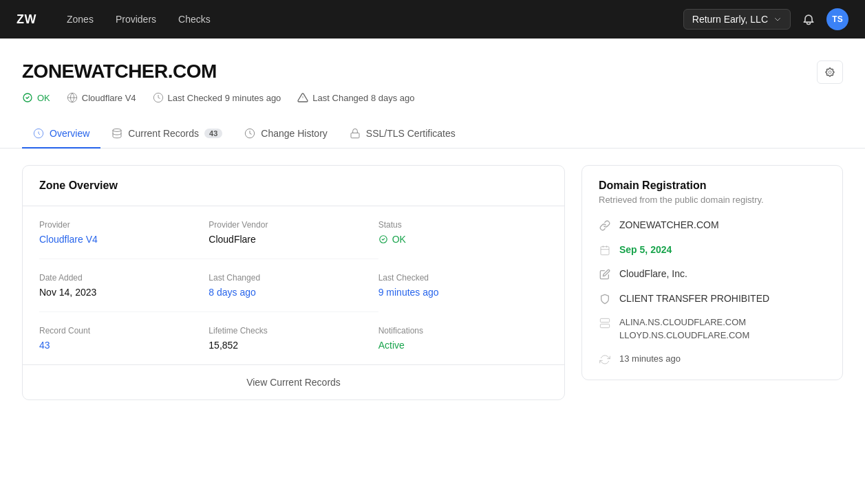 Image resolution: width=865 pixels, height=504 pixels. Describe the element at coordinates (293, 232) in the screenshot. I see `zone-grid-row1: Provider Cloudflare V4 Provider Vendor C…` at that location.